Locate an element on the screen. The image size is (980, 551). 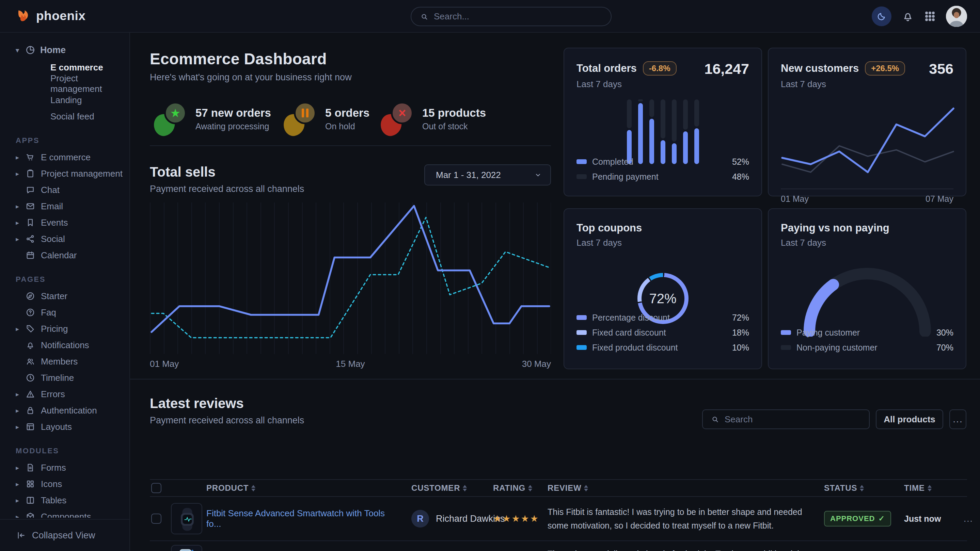
sidebar-item-notifications: Notifications is located at coordinates (65, 345).